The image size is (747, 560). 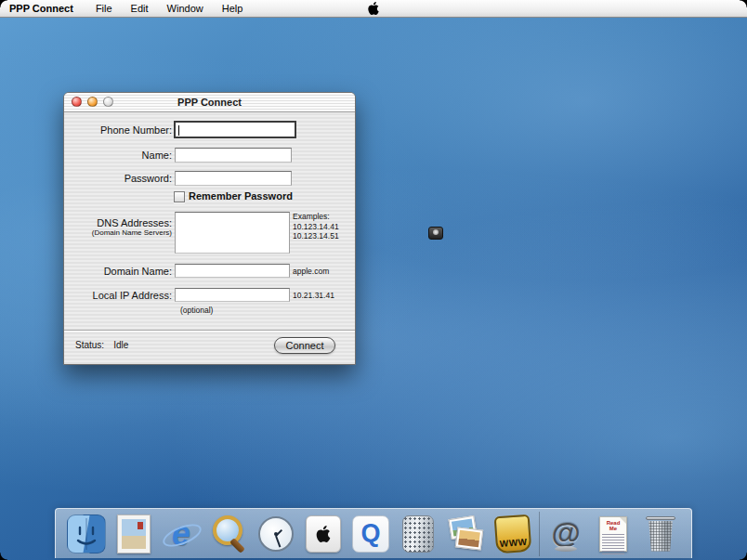 I want to click on dock-item-clock, so click(x=276, y=534).